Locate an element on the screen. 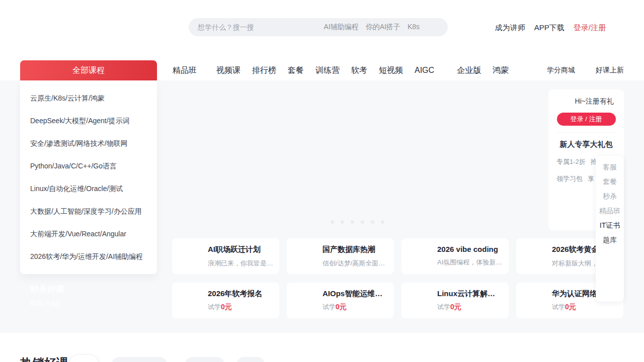  benefit-action: 享 is located at coordinates (591, 179).